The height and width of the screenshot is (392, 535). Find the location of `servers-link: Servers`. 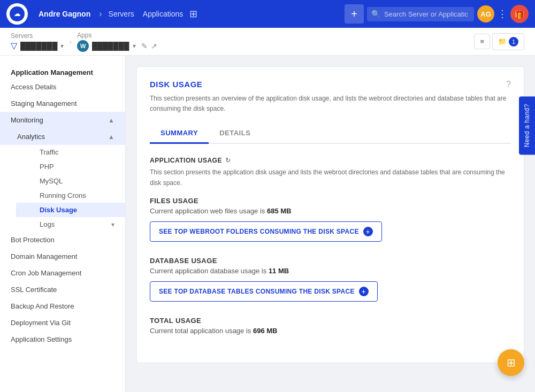

servers-link: Servers is located at coordinates (121, 14).